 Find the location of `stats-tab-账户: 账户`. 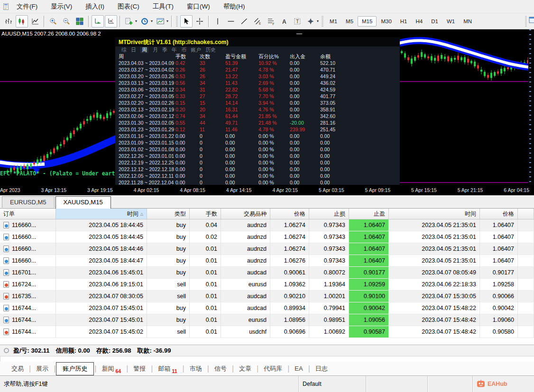

stats-tab-账户: 账户 is located at coordinates (196, 50).